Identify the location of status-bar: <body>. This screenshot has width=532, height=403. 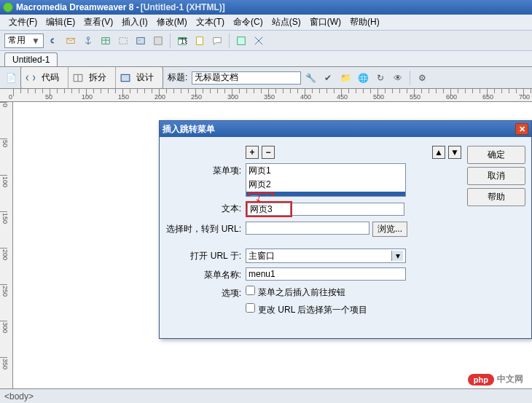
(266, 396).